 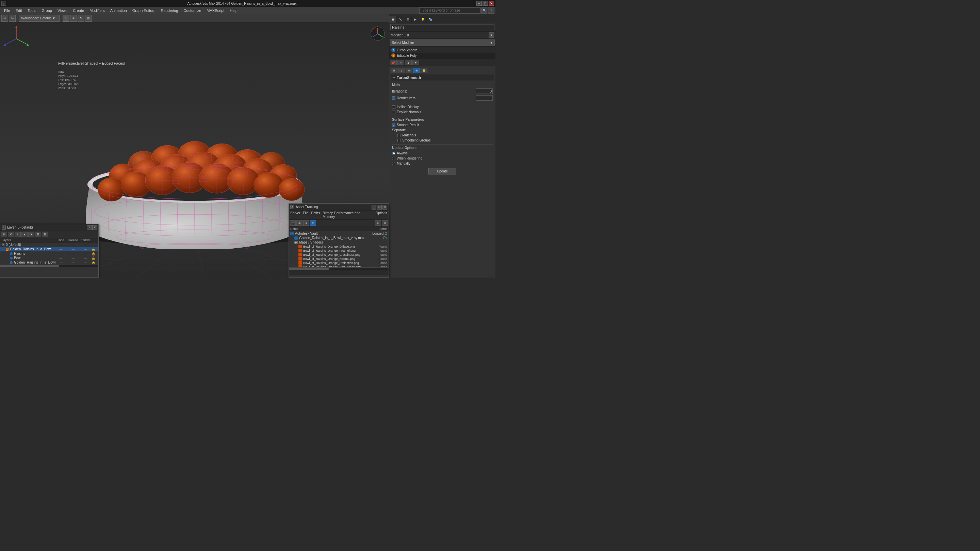 What do you see at coordinates (306, 223) in the screenshot?
I see `asset-tb-detail: ≡` at bounding box center [306, 223].